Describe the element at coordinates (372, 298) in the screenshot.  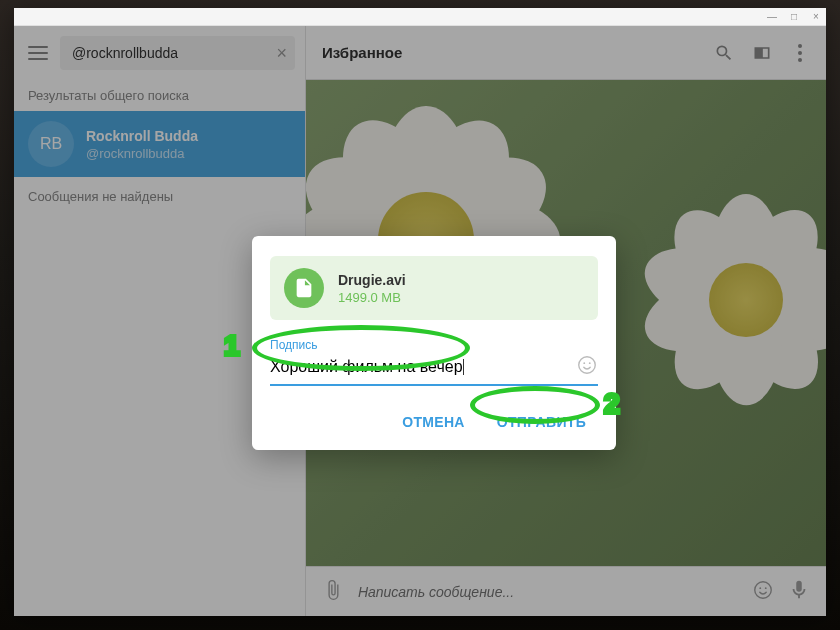
I see `file-size: 1499.0 MB` at that location.